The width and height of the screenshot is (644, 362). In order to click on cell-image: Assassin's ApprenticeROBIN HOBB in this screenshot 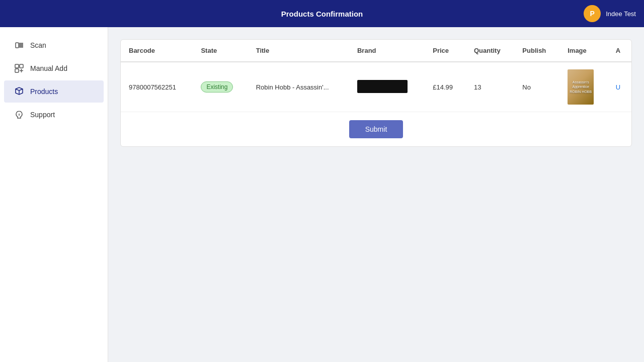, I will do `click(584, 87)`.